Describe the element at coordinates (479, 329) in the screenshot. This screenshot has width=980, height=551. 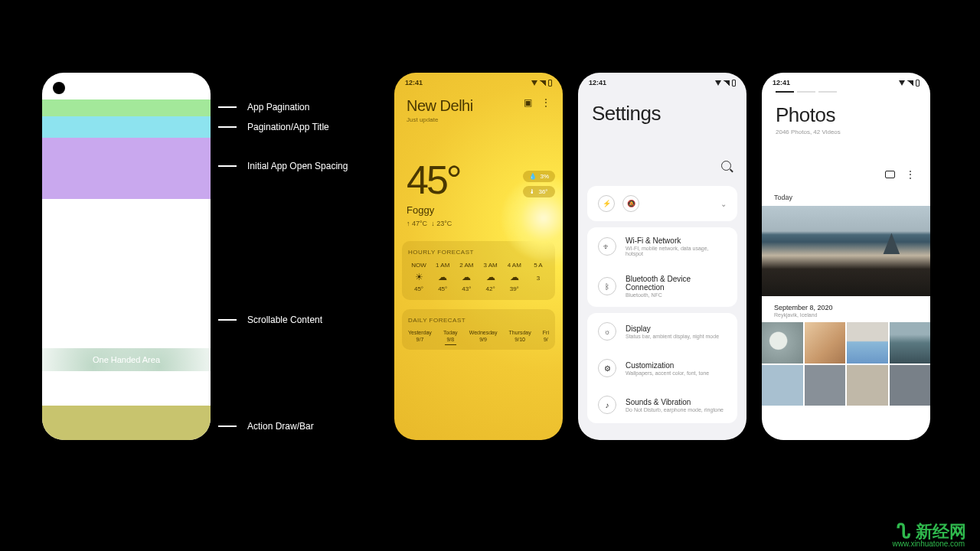
I see `daily-card: DAILY FORECAST Yesterday9/7 Today9/8 Wed…` at that location.